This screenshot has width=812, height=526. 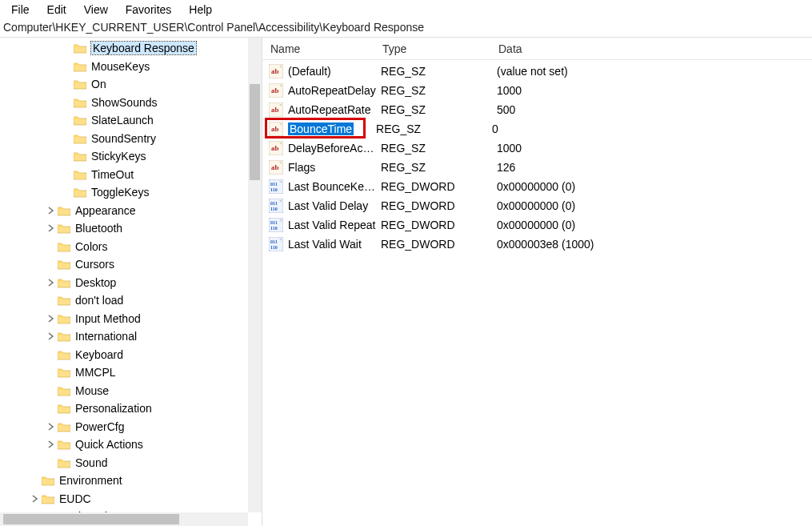 I want to click on tree-item: SoundSentry, so click(x=124, y=139).